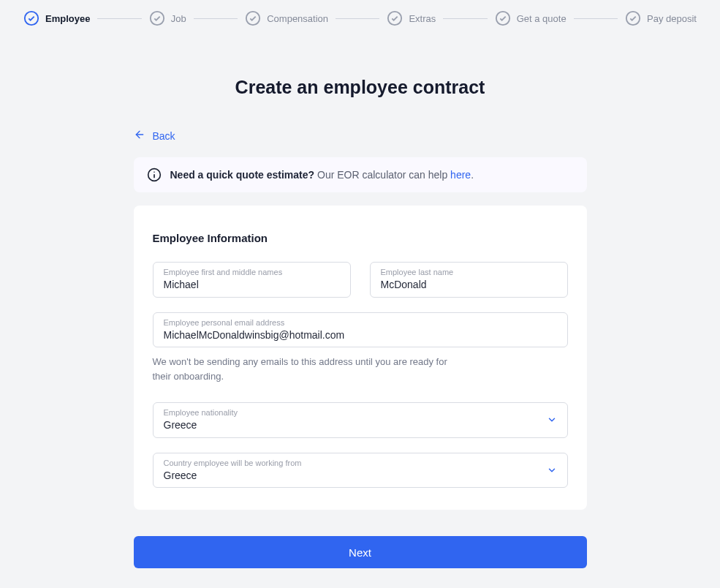  What do you see at coordinates (164, 136) in the screenshot?
I see `back-label: Back` at bounding box center [164, 136].